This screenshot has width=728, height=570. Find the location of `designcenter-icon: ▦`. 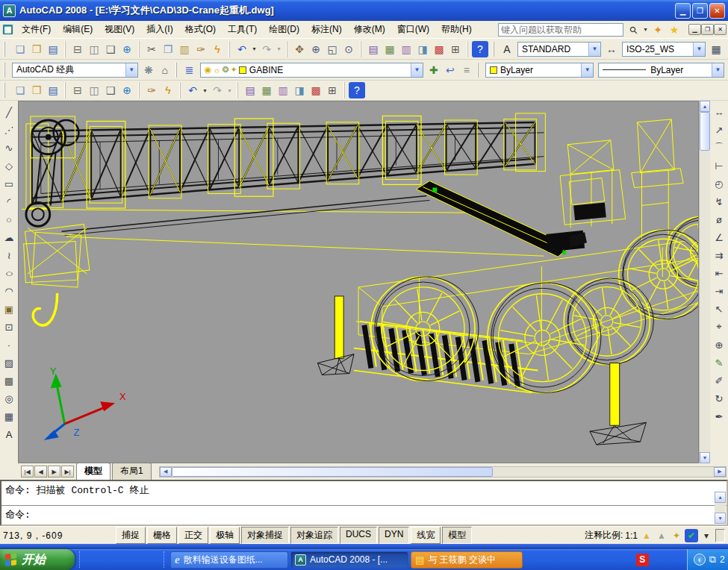

designcenter-icon: ▦ is located at coordinates (267, 90).